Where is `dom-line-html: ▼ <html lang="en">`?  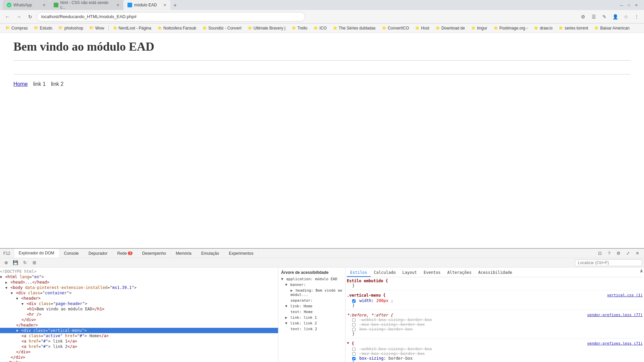 dom-line-html: ▼ <html lang="en"> is located at coordinates (139, 277).